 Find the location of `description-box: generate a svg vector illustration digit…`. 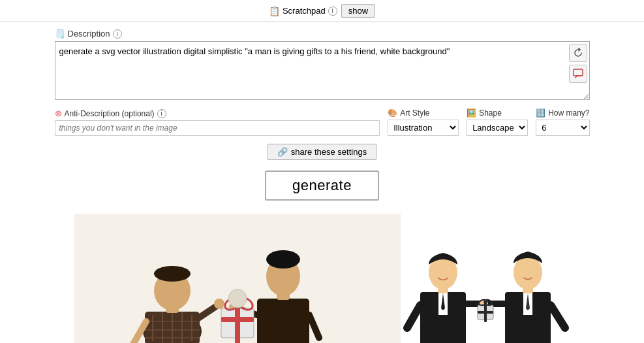

description-box: generate a svg vector illustration digit… is located at coordinates (322, 72).